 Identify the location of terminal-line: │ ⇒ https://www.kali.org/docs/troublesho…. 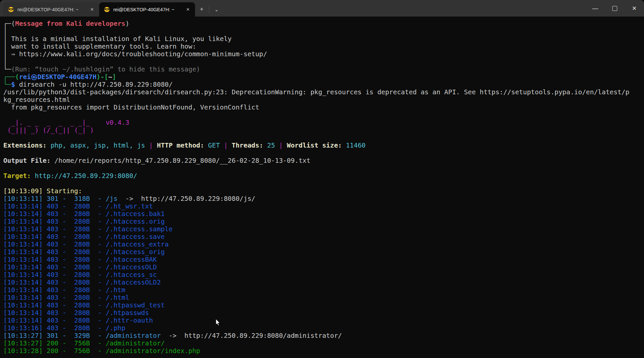
(324, 54).